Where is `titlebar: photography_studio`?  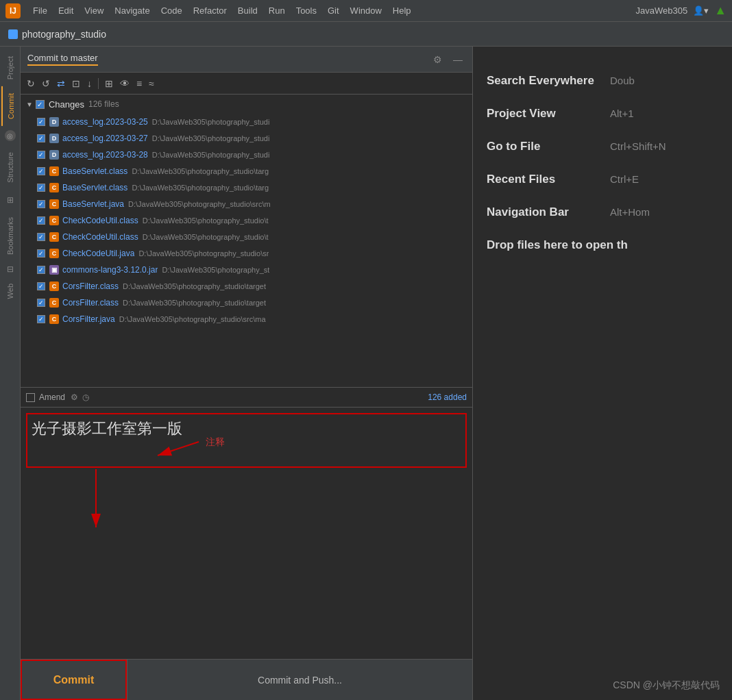 titlebar: photography_studio is located at coordinates (366, 34).